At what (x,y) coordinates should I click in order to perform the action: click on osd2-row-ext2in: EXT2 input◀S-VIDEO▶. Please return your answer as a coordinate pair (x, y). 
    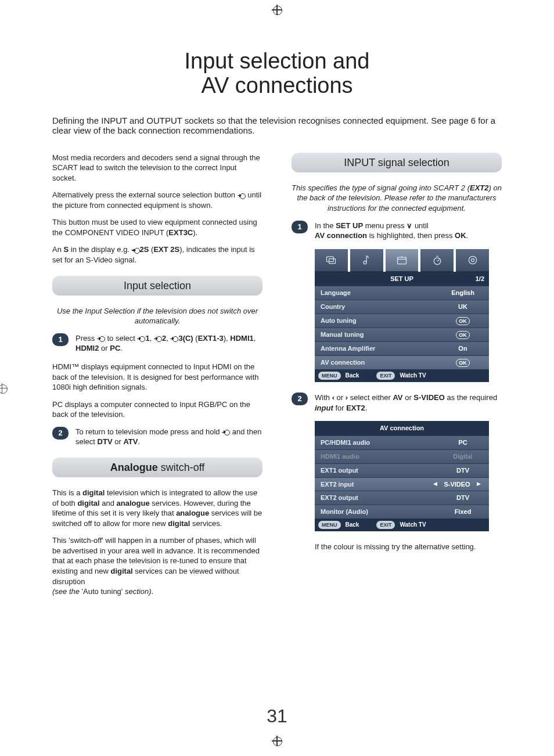
    Looking at the image, I should click on (402, 484).